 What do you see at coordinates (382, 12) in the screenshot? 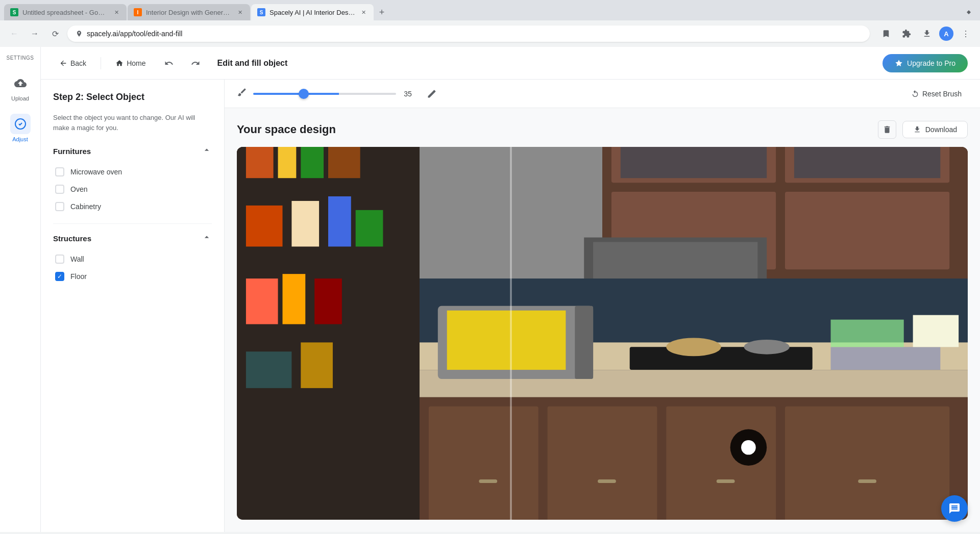
I see `new-tab-button: +` at bounding box center [382, 12].